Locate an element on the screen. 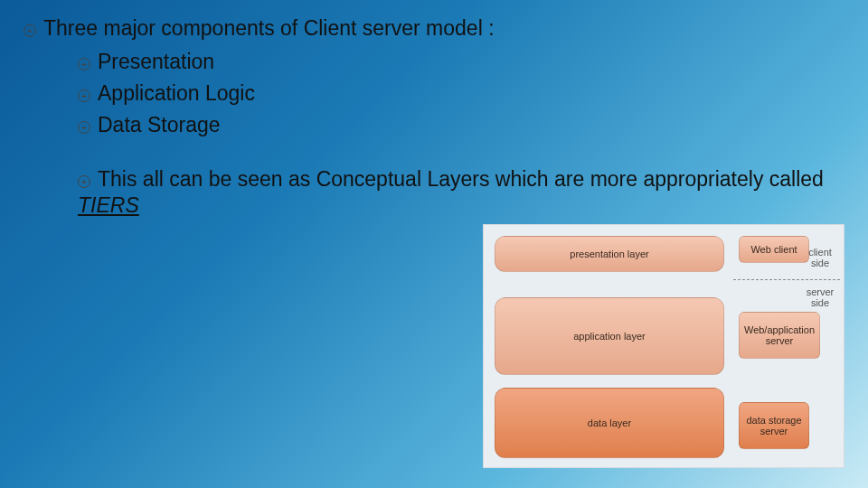 This screenshot has width=868, height=488. label: presentation layer is located at coordinates (609, 254).